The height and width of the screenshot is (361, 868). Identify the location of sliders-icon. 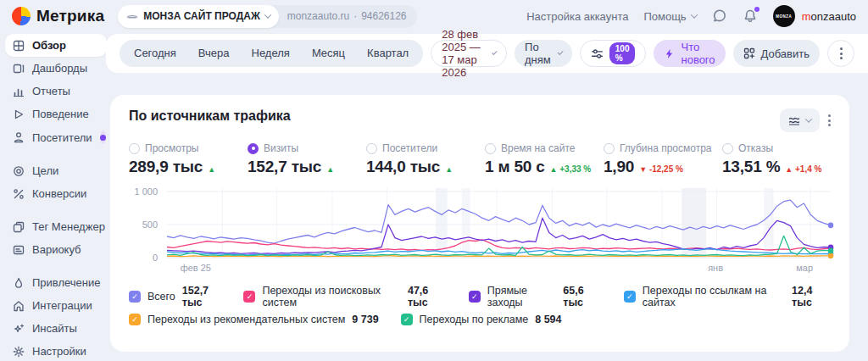
(597, 54).